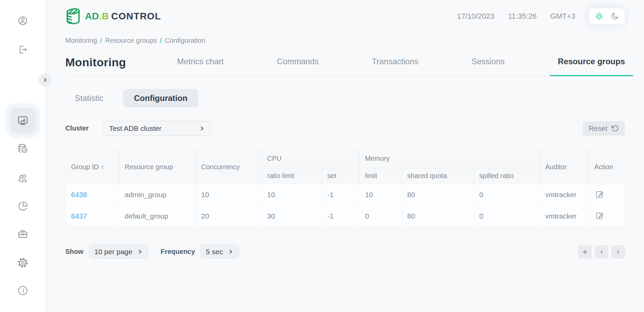  Describe the element at coordinates (345, 252) in the screenshot. I see `table-footer: Show 10 per page Frequency 5 sec` at that location.